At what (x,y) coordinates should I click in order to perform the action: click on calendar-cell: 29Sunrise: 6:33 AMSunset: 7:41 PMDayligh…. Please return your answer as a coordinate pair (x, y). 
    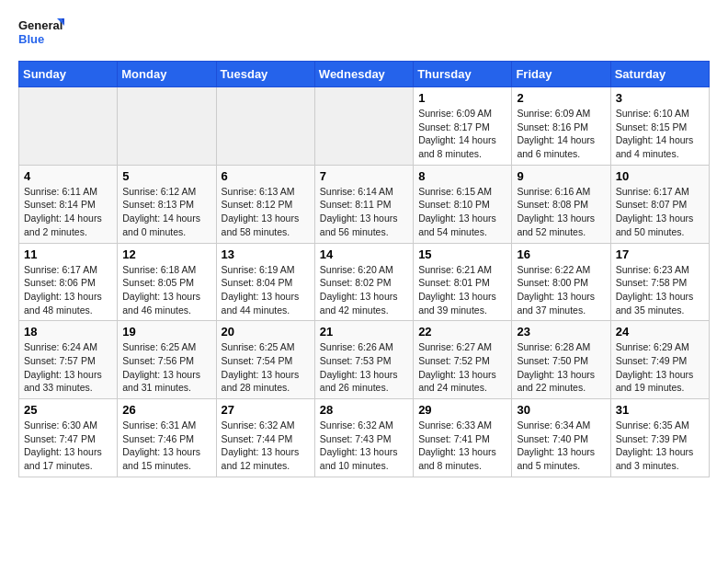
    Looking at the image, I should click on (463, 438).